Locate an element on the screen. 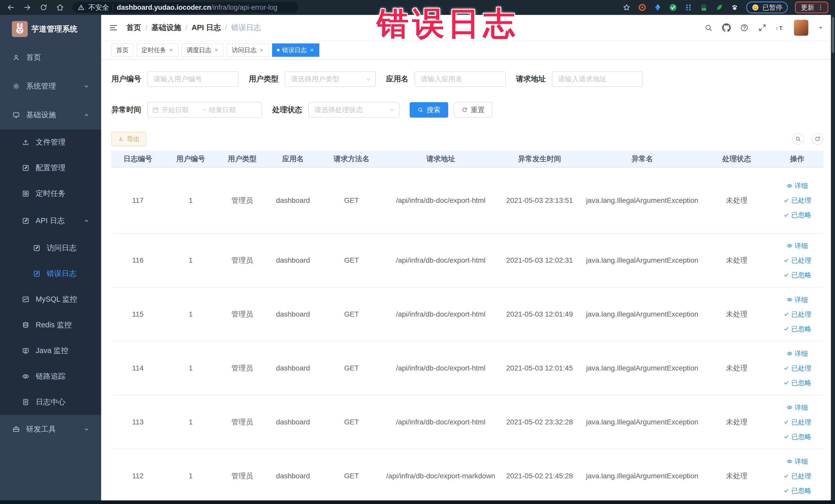  sidebar-item-API 日志: API 日志 is located at coordinates (50, 221).